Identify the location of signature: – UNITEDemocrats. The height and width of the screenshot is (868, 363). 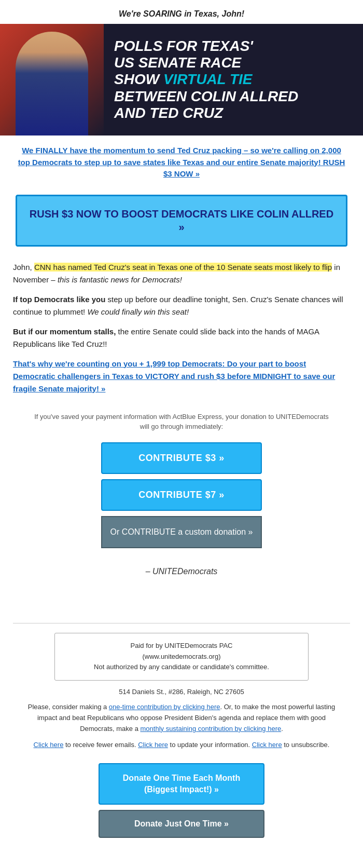
(182, 569).